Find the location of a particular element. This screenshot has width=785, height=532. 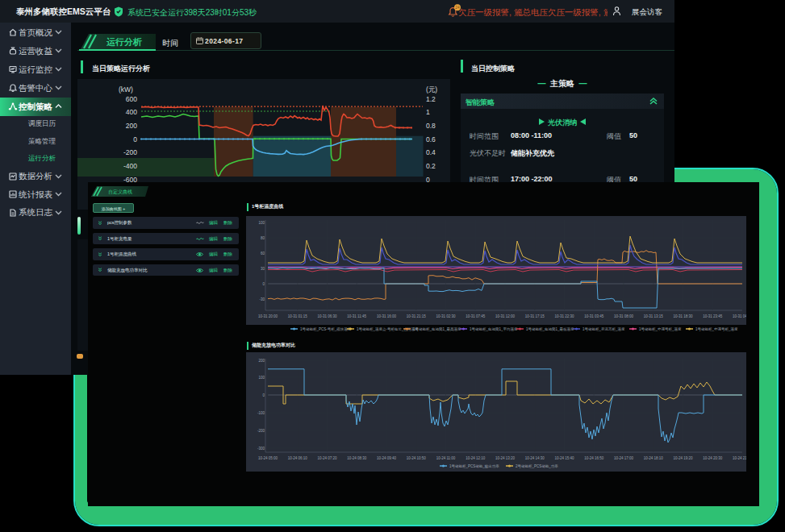

svg-text: 10-31 02:30 is located at coordinates (445, 316).